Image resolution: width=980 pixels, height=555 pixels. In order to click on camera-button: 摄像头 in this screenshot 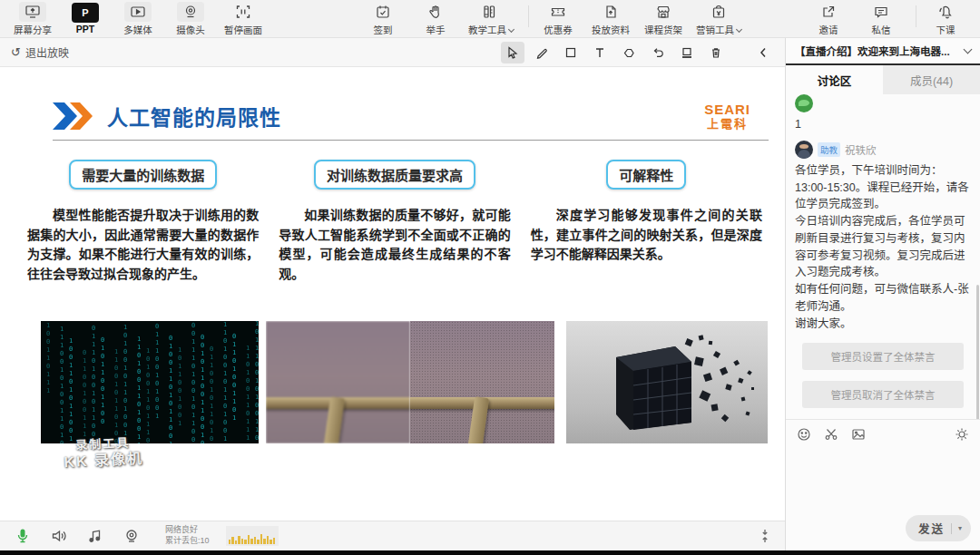, I will do `click(191, 19)`.